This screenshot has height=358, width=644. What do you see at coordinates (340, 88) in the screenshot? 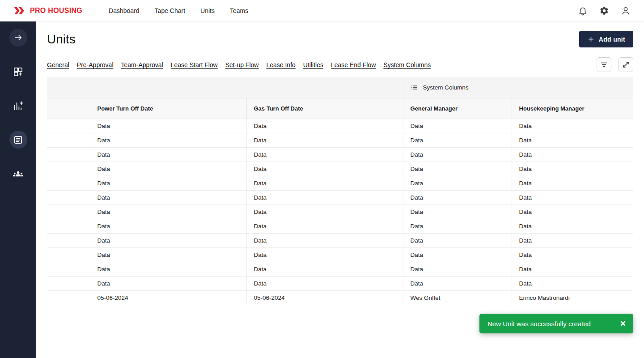
I see `column-group-row: System Columns` at bounding box center [340, 88].